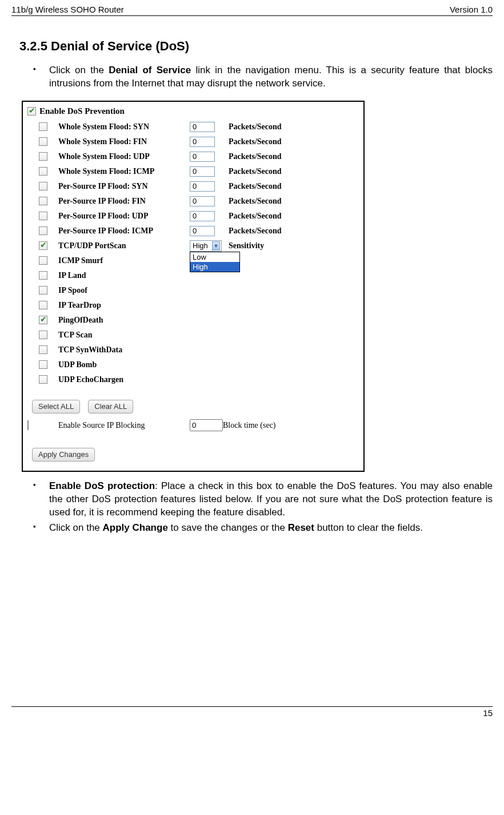  Describe the element at coordinates (301, 527) in the screenshot. I see `apply-b2: Reset` at that location.